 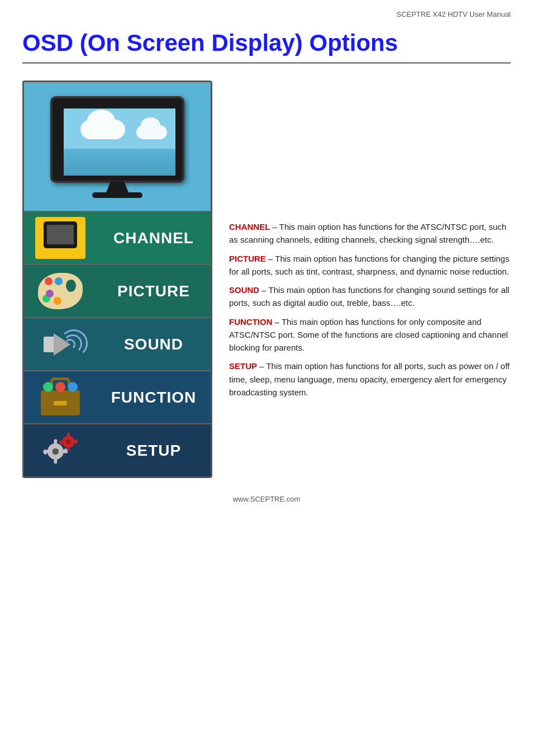 I want to click on page-title: OSD (On Screen Display) Options, so click(x=266, y=40).